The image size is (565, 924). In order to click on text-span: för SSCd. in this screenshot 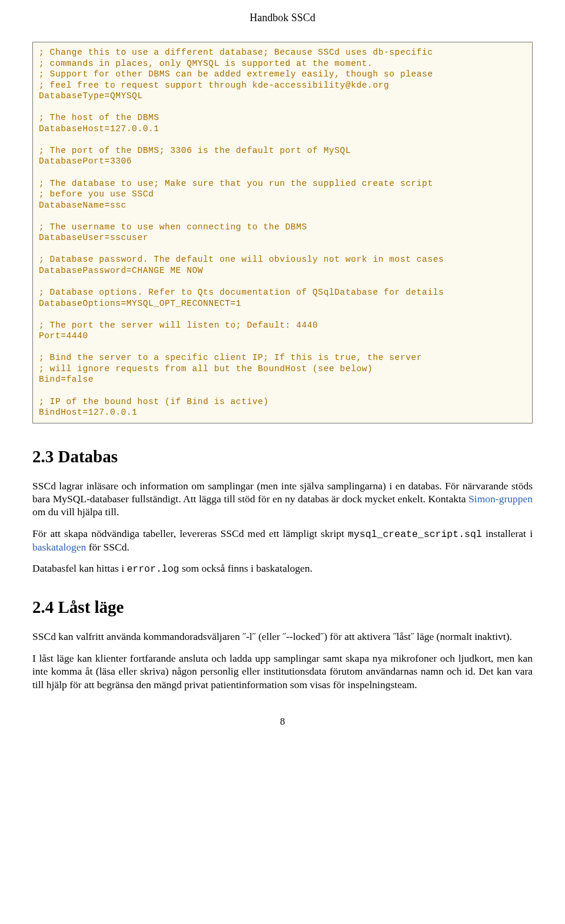, I will do `click(107, 547)`.